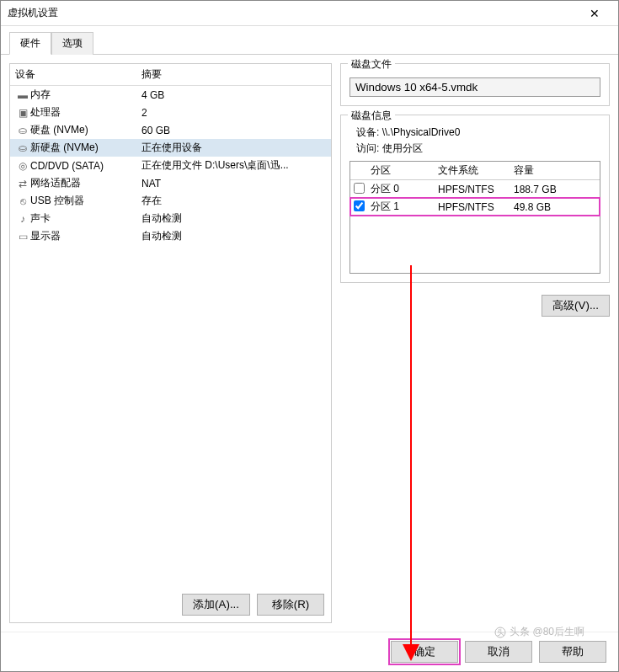 Image resolution: width=619 pixels, height=672 pixels. Describe the element at coordinates (23, 237) in the screenshot. I see `display-icon: ▭` at that location.